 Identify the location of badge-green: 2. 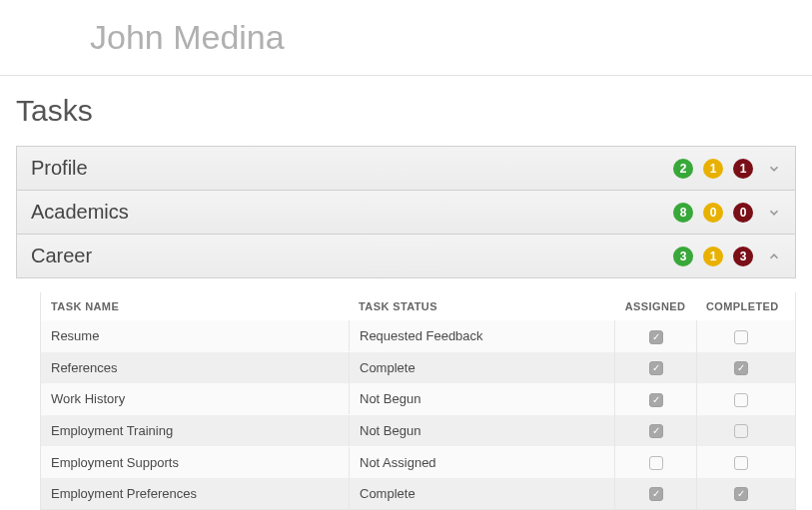
(683, 169).